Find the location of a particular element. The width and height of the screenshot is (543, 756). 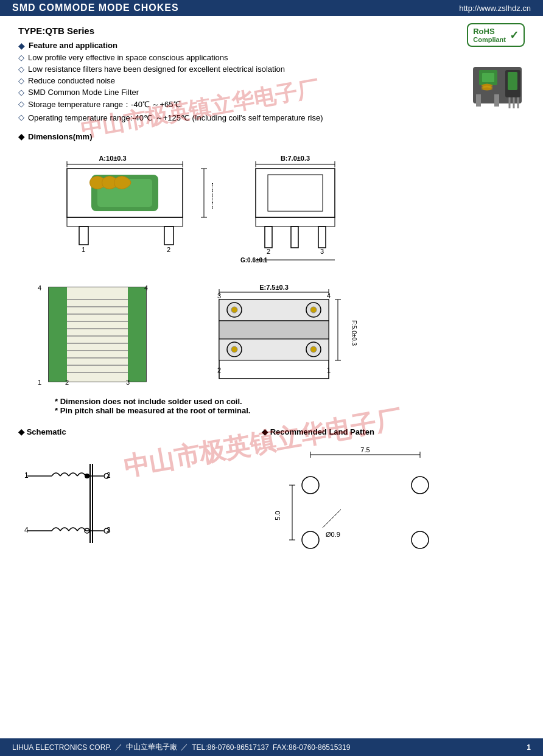

note-1: * Dimension does not include solder used… is located at coordinates (290, 402).